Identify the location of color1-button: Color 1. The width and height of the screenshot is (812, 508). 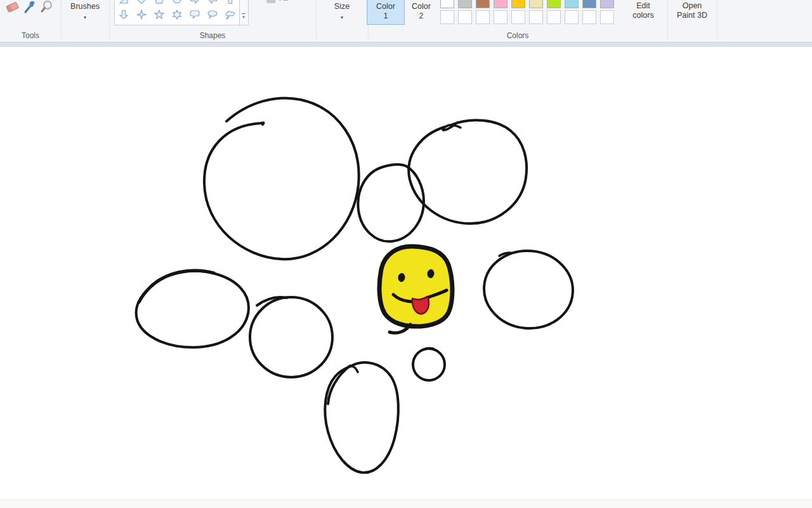
(386, 13).